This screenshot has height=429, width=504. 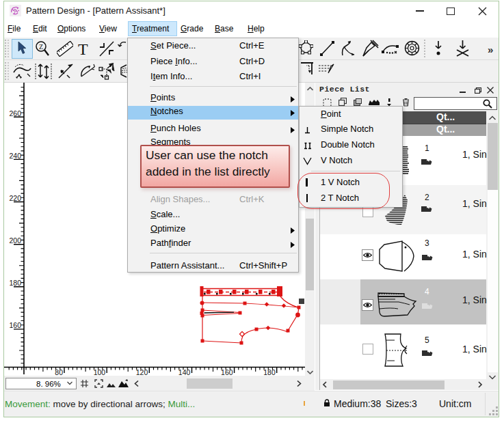 What do you see at coordinates (142, 372) in the screenshot?
I see `svg-text: 120` at bounding box center [142, 372].